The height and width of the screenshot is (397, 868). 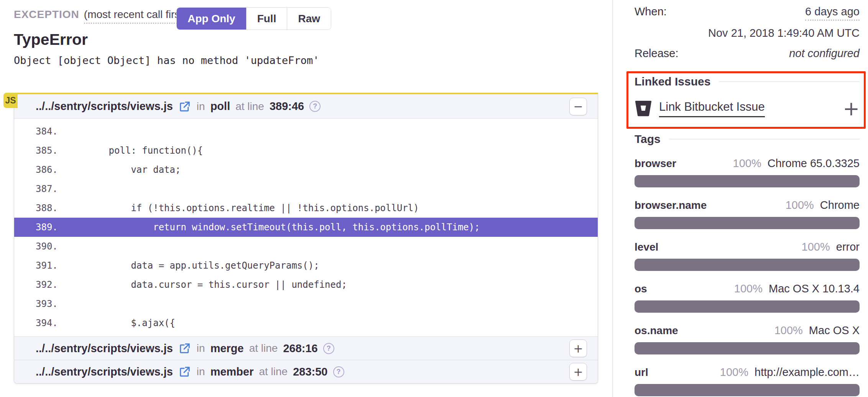 What do you see at coordinates (306, 372) in the screenshot?
I see `frame-header-member: ../../sentry/scripts/views.js in member …` at bounding box center [306, 372].